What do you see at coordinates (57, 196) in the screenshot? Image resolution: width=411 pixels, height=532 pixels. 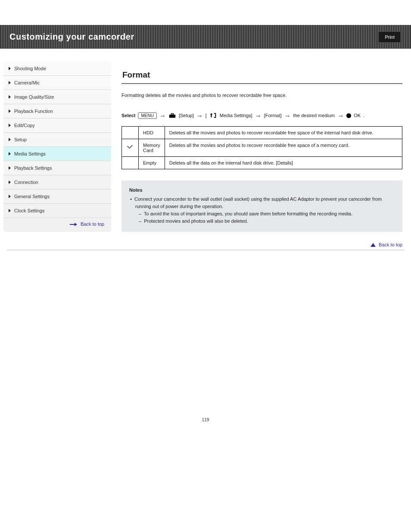 I see `sidebar-item-general-settings: General Settings` at bounding box center [57, 196].